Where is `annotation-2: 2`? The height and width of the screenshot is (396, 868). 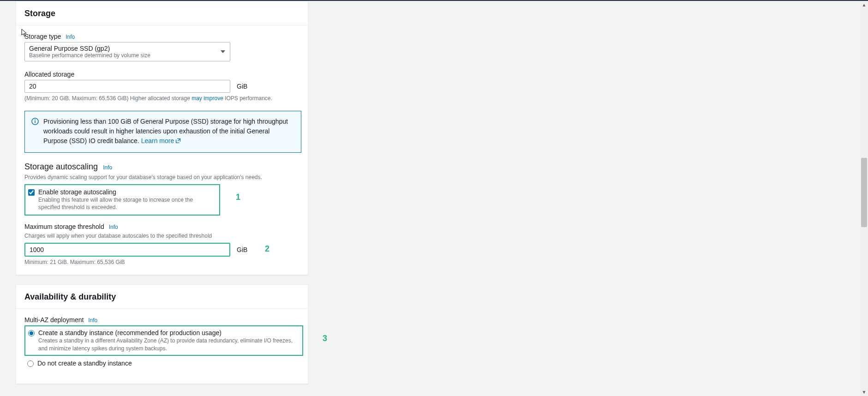 annotation-2: 2 is located at coordinates (267, 249).